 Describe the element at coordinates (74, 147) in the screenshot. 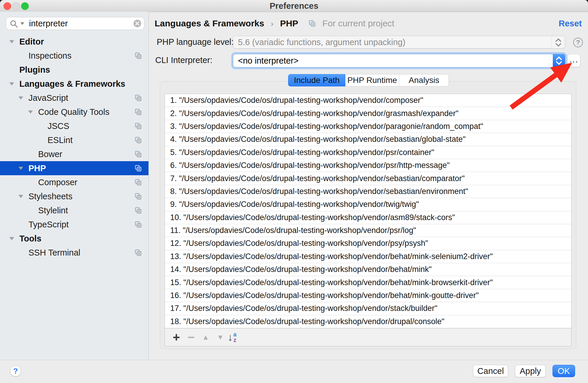

I see `settings-tree: Editor Inspections Plugins Languages & F…` at that location.